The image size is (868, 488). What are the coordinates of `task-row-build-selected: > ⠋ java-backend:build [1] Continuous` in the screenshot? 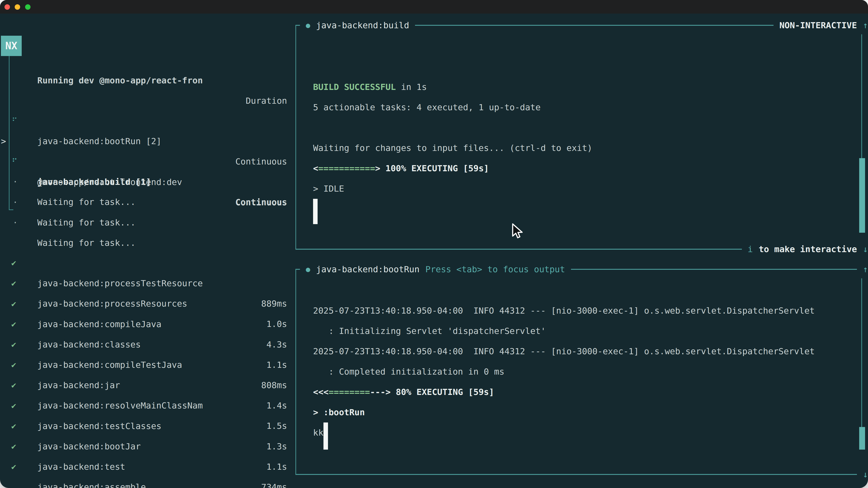 It's located at (152, 121).